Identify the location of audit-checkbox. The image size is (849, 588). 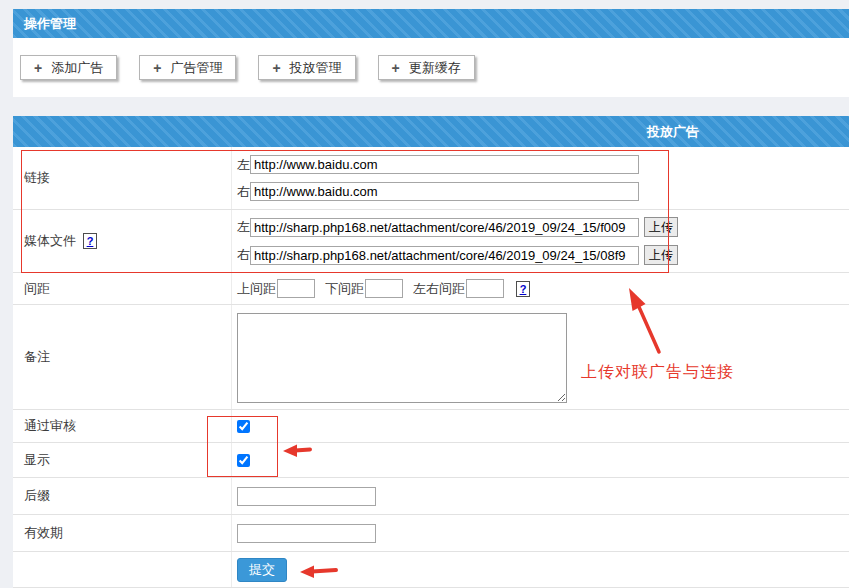
(244, 426).